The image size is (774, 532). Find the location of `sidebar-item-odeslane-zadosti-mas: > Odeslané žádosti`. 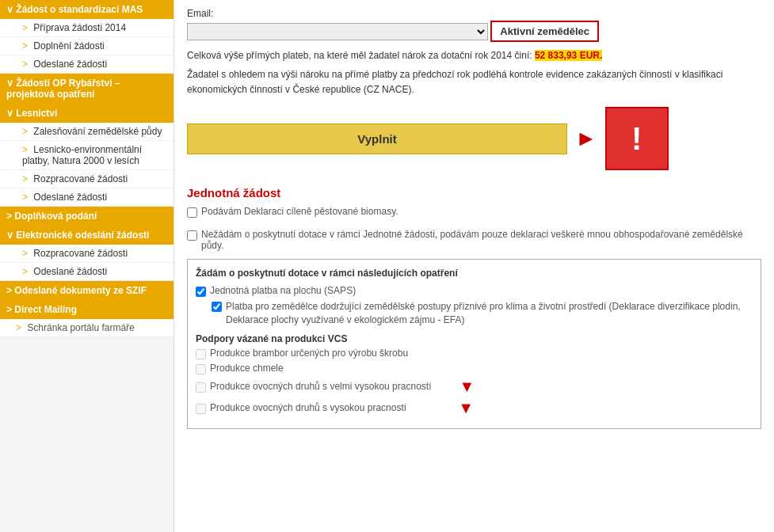

sidebar-item-odeslane-zadosti-mas: > Odeslané žádosti is located at coordinates (87, 65).